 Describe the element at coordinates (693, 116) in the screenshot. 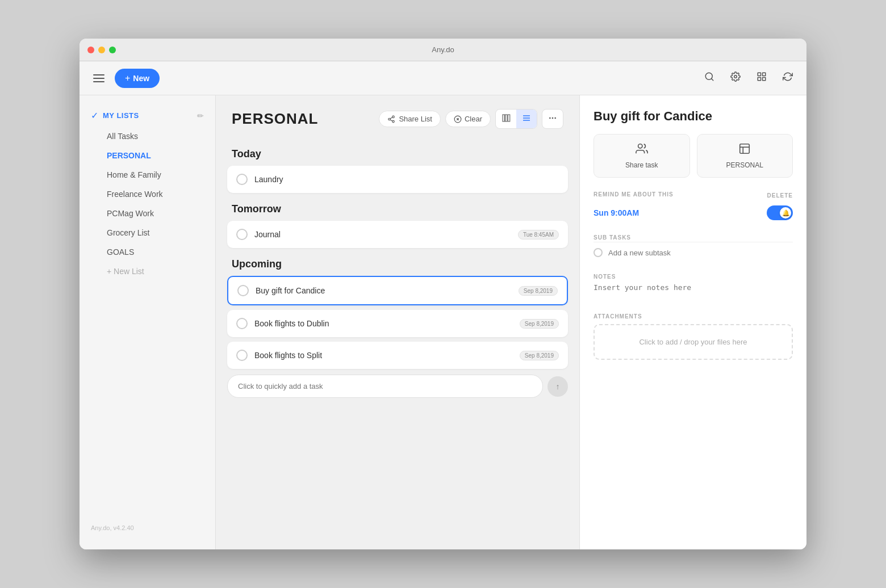

I see `detail-title: Buy gift for Candice` at that location.